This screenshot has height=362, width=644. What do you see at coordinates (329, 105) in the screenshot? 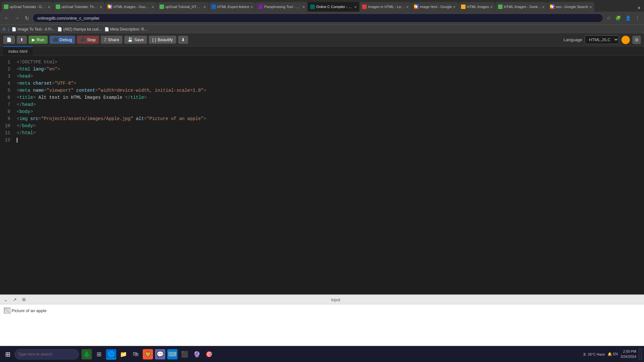
I see `code-line-7: </head>` at bounding box center [329, 105].